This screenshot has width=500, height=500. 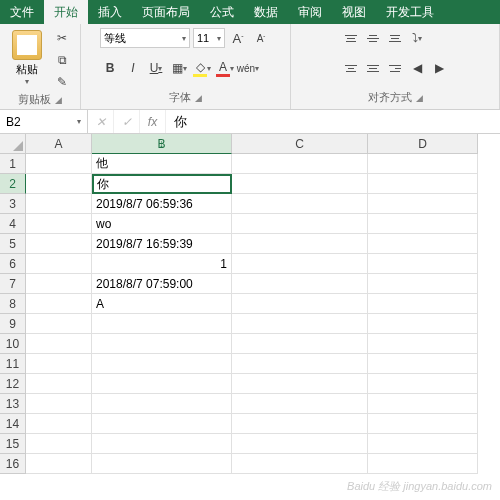 What do you see at coordinates (110, 12) in the screenshot?
I see `tab-insert: 插入` at bounding box center [110, 12].